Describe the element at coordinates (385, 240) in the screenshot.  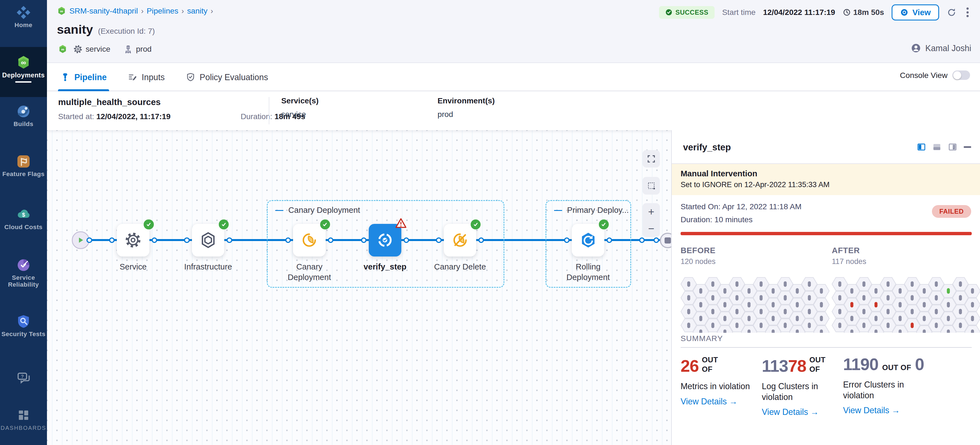
I see `pipeline-node-verify-step: verify_step` at that location.